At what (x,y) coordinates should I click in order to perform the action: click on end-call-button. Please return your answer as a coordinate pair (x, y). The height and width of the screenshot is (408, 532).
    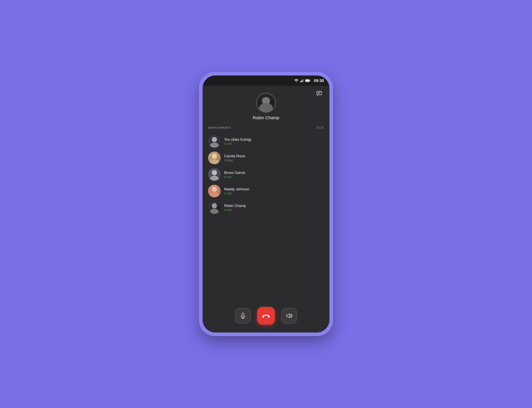
    Looking at the image, I should click on (266, 316).